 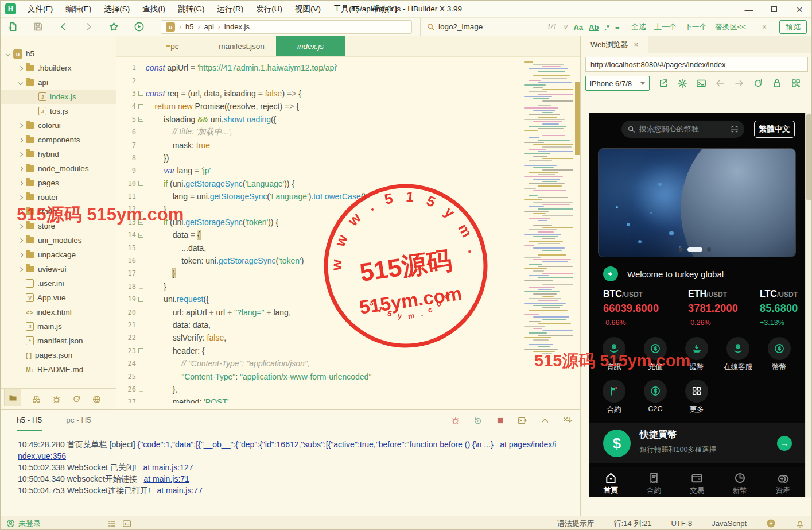 I want to click on tree-item-components: components, so click(x=59, y=140).